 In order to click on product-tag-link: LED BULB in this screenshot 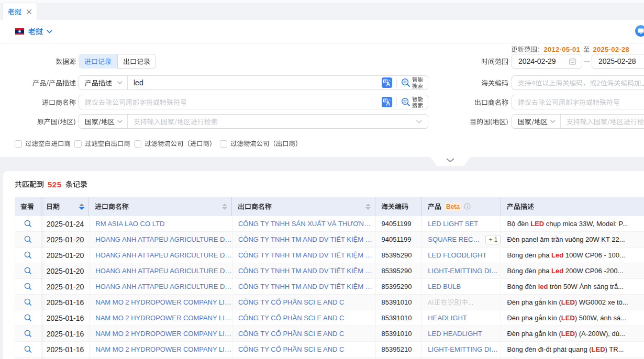, I will do `click(444, 287)`.